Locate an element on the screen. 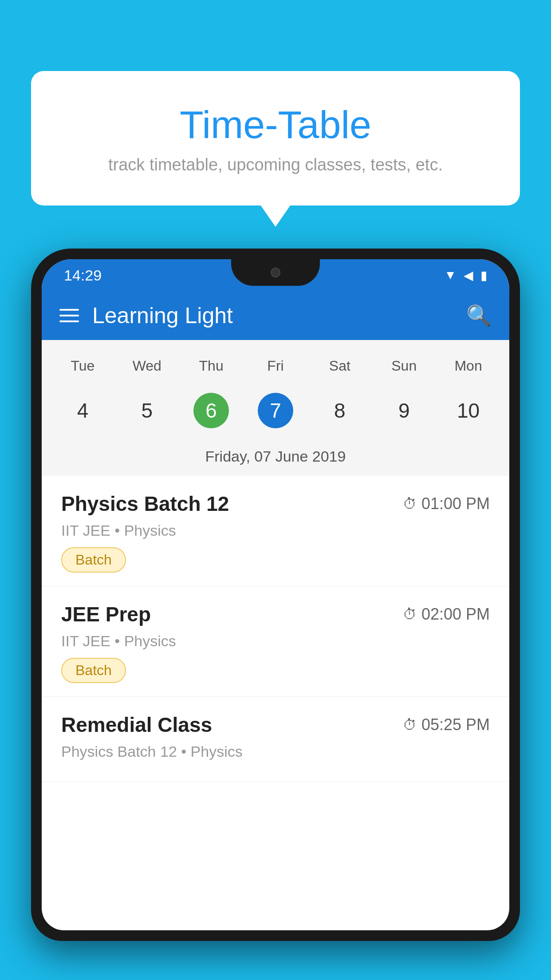 The image size is (551, 980). day-8: 8 is located at coordinates (340, 411).